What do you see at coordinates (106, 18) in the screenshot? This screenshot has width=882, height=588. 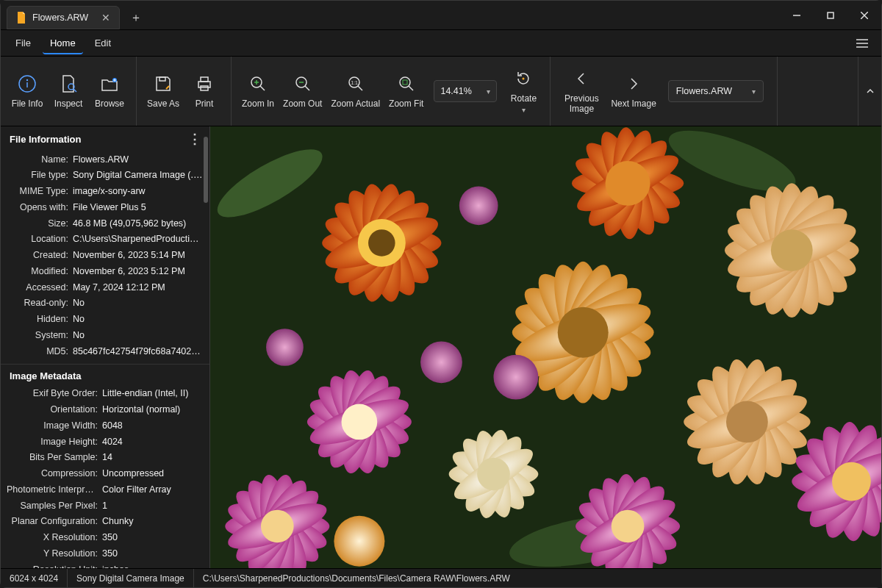 I see `close-tab-icon: ✕` at bounding box center [106, 18].